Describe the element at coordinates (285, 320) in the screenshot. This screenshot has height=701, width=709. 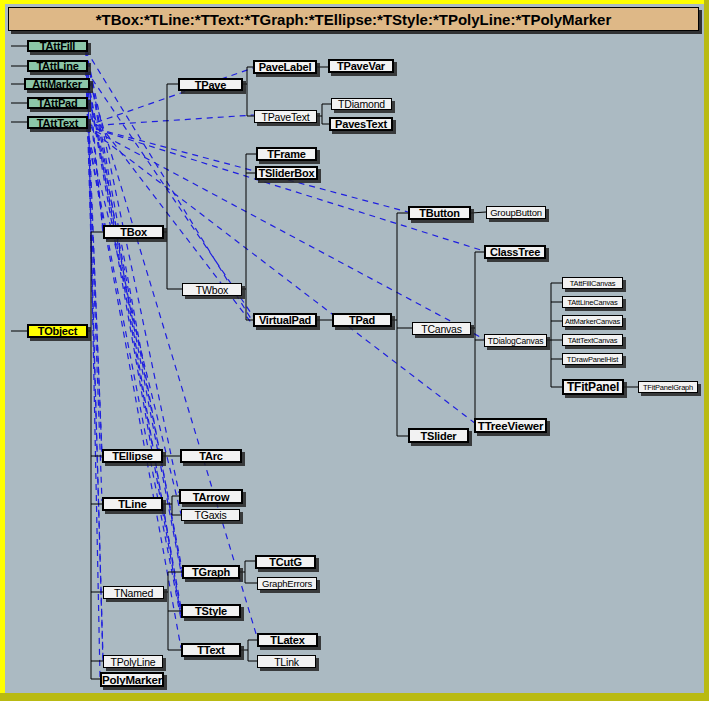
I see `class-box-label: VirtualPad` at that location.